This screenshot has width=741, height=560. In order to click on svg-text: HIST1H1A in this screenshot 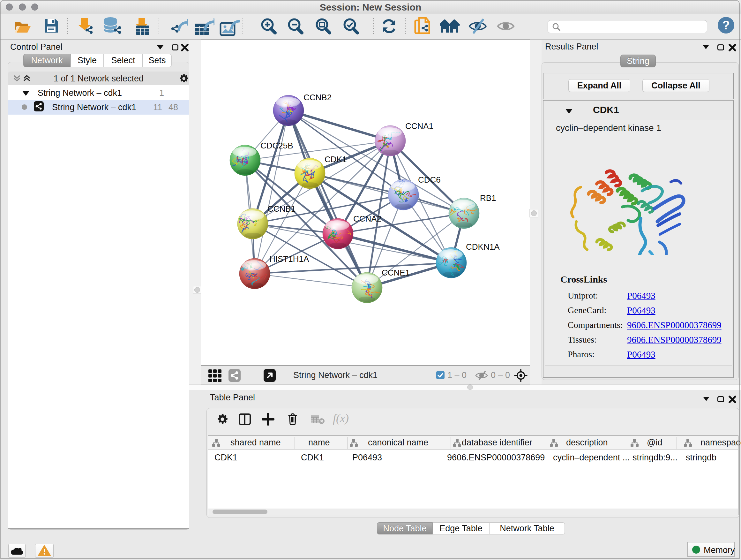, I will do `click(289, 259)`.